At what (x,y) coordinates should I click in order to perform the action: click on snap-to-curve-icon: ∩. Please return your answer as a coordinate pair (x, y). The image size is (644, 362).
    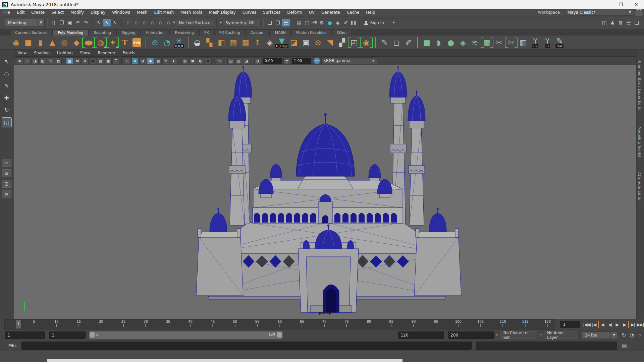
    Looking at the image, I should click on (136, 23).